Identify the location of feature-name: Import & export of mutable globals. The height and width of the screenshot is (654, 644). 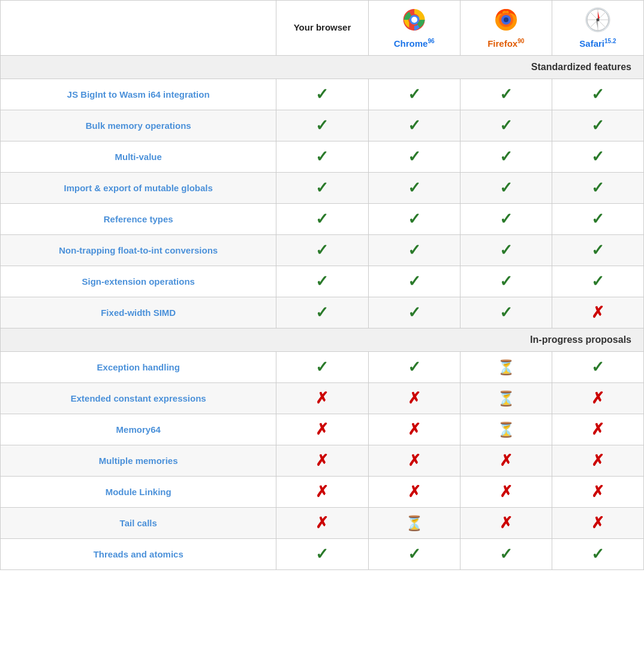
(139, 188).